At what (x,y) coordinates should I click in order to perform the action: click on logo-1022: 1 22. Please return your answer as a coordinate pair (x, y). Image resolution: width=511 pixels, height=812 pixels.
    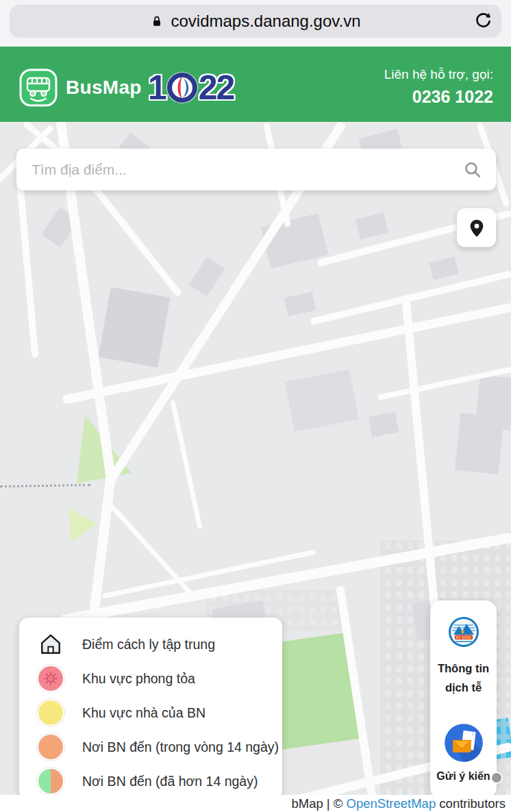
    Looking at the image, I should click on (190, 88).